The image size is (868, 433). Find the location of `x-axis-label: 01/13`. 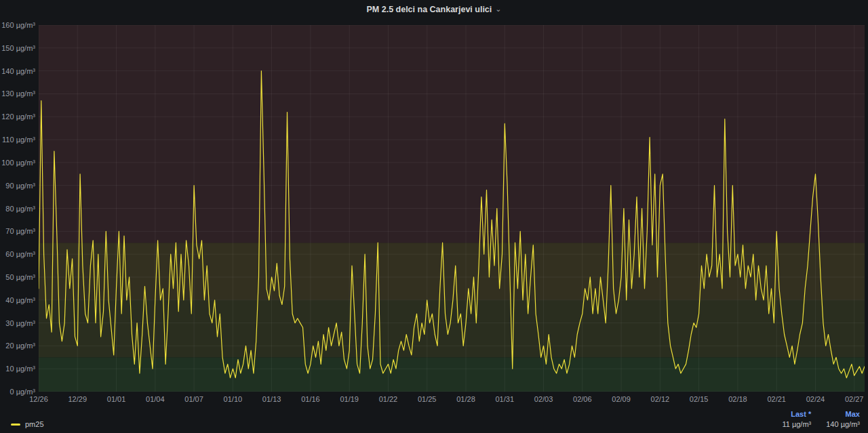

x-axis-label: 01/13 is located at coordinates (272, 399).